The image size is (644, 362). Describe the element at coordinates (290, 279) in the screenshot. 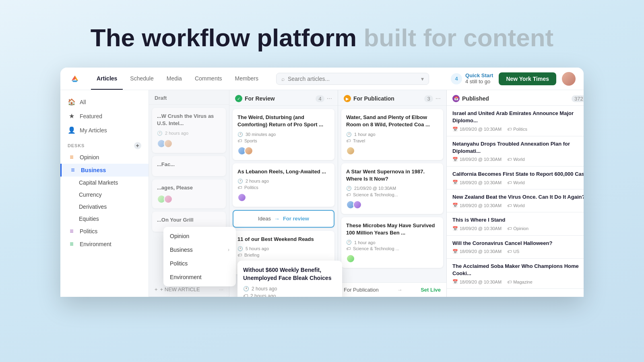

I see `tooltip-unemployment: Without $600 Weekly Benefit, Unemployed …` at that location.